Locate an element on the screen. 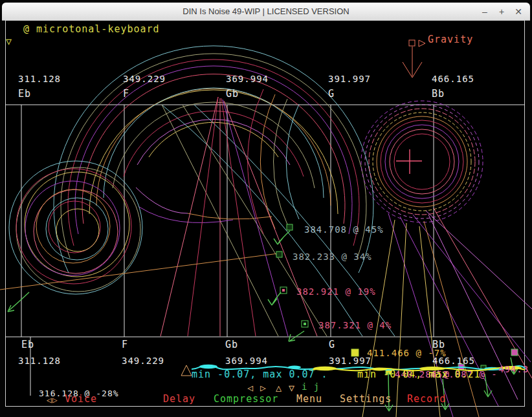 This screenshot has width=532, height=417. note-bottom-gb: Gb is located at coordinates (232, 345).